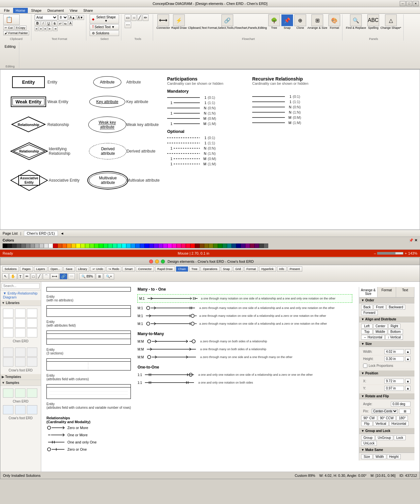 The image size is (420, 504). What do you see at coordinates (11, 20) in the screenshot?
I see `paste-btn: 📋` at bounding box center [11, 20].